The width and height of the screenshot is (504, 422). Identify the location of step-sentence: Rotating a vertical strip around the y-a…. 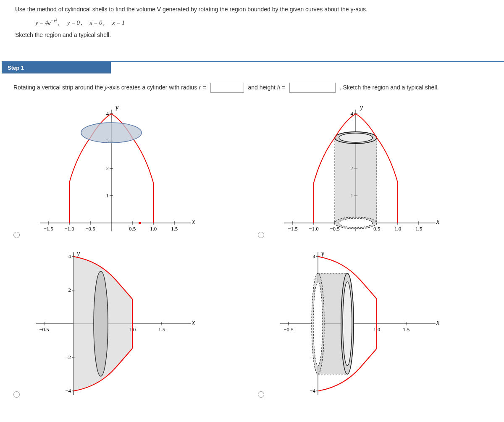
(256, 88).